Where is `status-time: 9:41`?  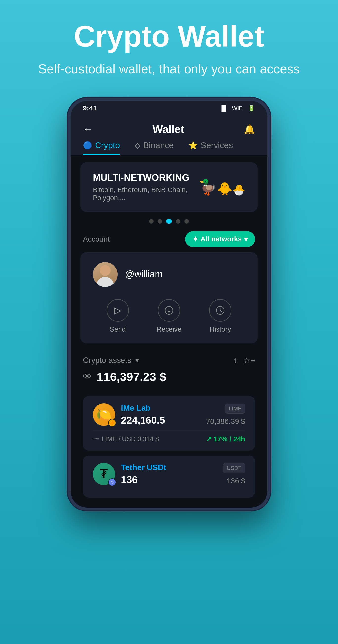
status-time: 9:41 is located at coordinates (90, 108).